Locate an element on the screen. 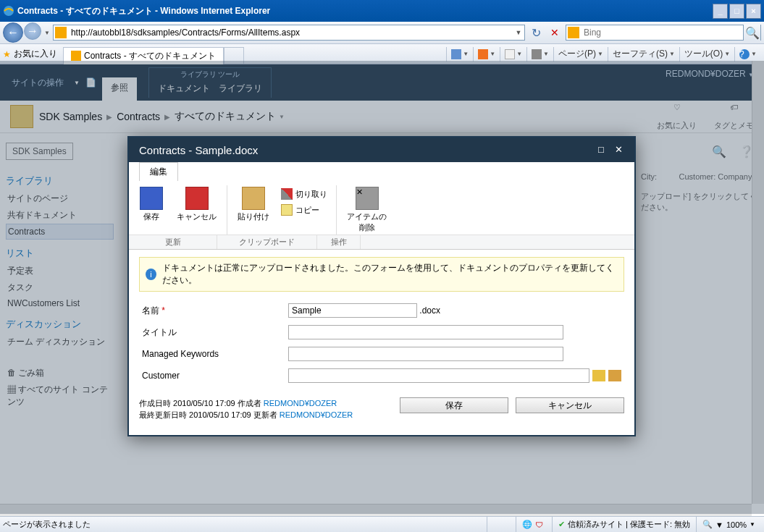 This screenshot has width=764, height=532. status-seg-blank is located at coordinates (501, 524).